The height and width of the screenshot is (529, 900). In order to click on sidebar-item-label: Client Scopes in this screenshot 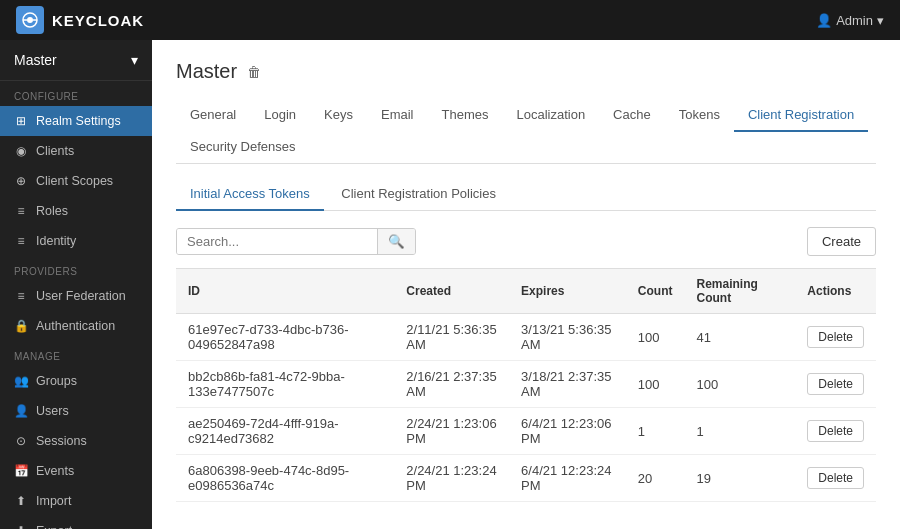, I will do `click(74, 181)`.